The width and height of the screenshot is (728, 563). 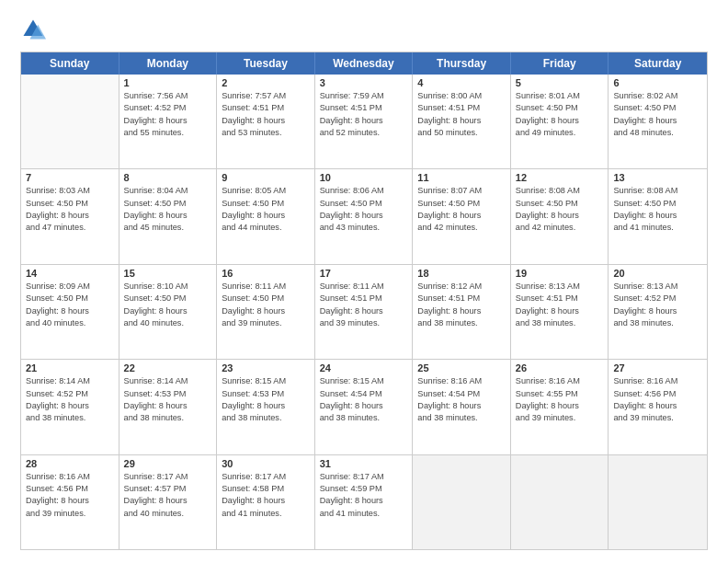 I want to click on weekday-header: Thursday, so click(x=461, y=63).